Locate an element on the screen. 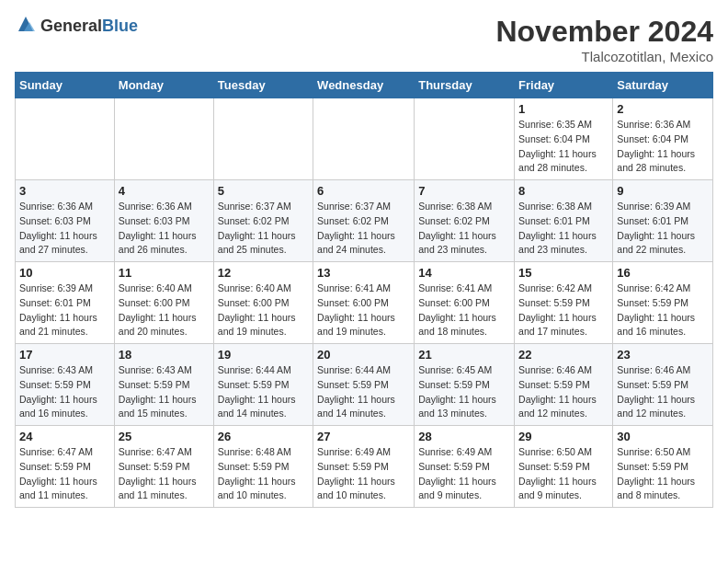  logo-general: General is located at coordinates (72, 26).